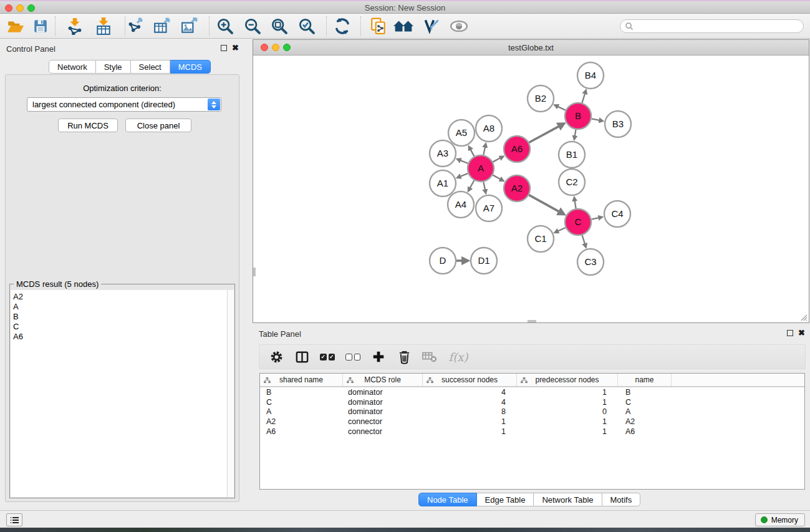 The width and height of the screenshot is (810, 532). What do you see at coordinates (302, 380) in the screenshot?
I see `column-header-shared-name: shared name` at bounding box center [302, 380].